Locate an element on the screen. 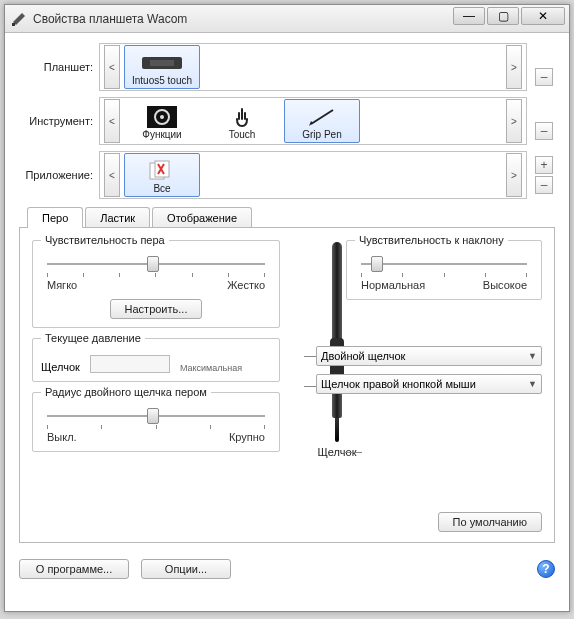  high-label: Высокое is located at coordinates (505, 285).